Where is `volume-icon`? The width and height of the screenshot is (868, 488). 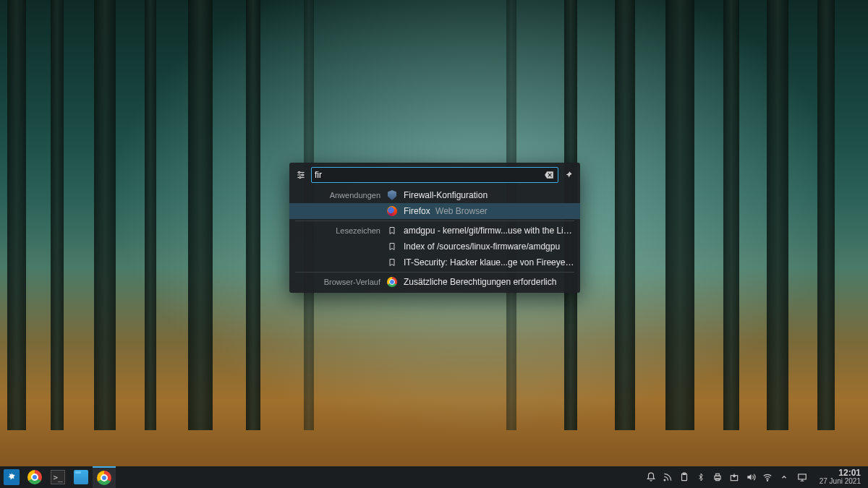
volume-icon is located at coordinates (751, 477).